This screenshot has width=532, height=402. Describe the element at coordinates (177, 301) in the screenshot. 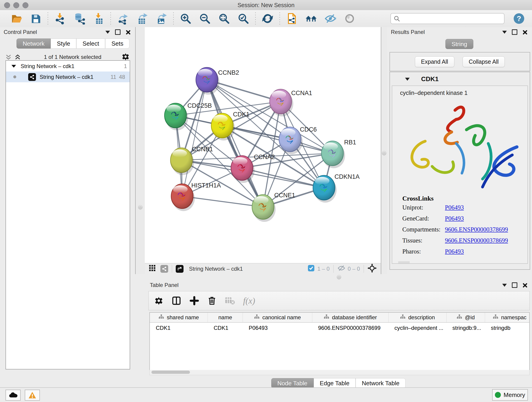

I see `select-columns-icon` at that location.